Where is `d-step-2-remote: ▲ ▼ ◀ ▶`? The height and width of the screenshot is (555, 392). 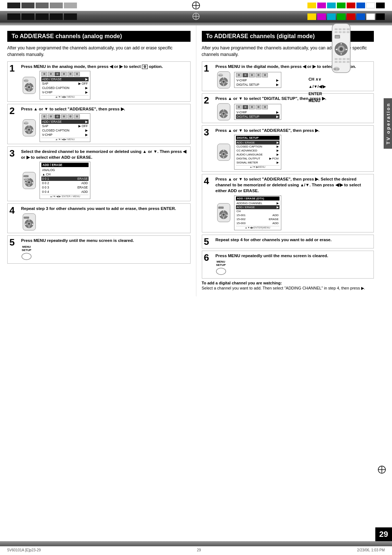
d-step-2-remote: ▲ ▼ ◀ ▶ is located at coordinates (224, 112).